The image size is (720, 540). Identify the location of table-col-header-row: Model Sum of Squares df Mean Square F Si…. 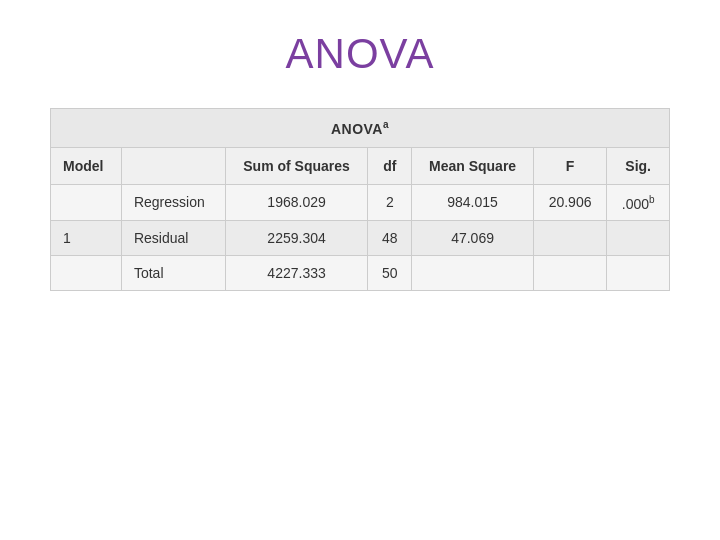
(360, 166).